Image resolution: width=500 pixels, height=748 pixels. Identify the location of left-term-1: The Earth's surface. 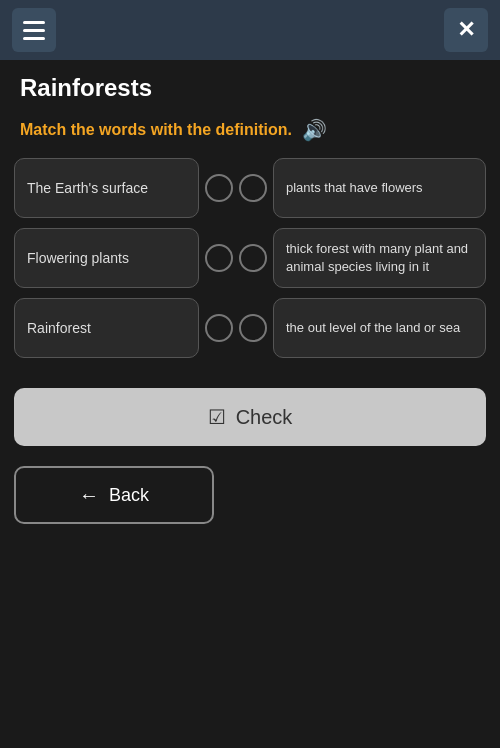
(106, 188).